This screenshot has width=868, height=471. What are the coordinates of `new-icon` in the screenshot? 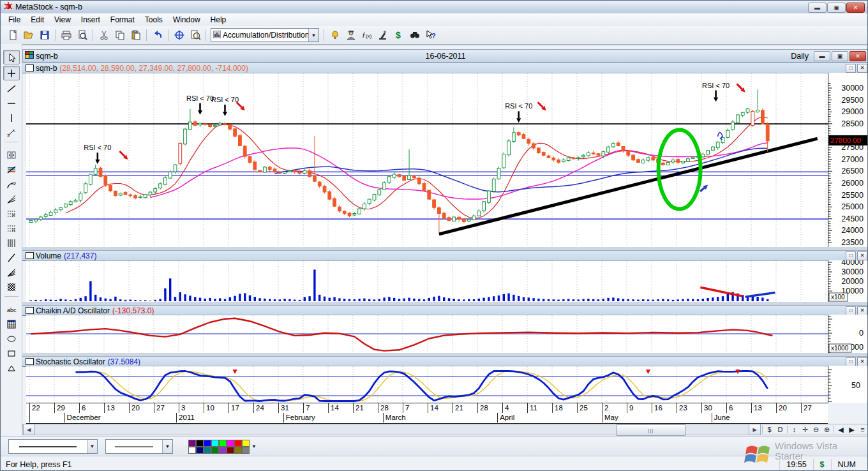 It's located at (13, 35).